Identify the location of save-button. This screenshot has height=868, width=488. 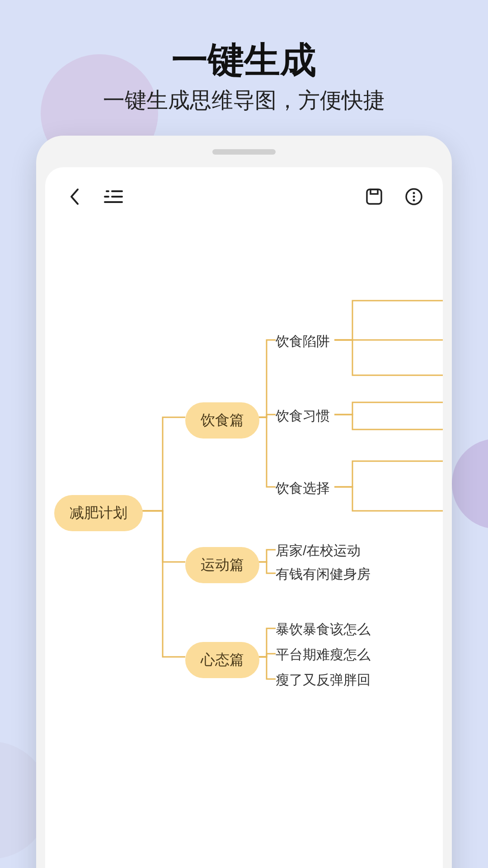
(374, 197).